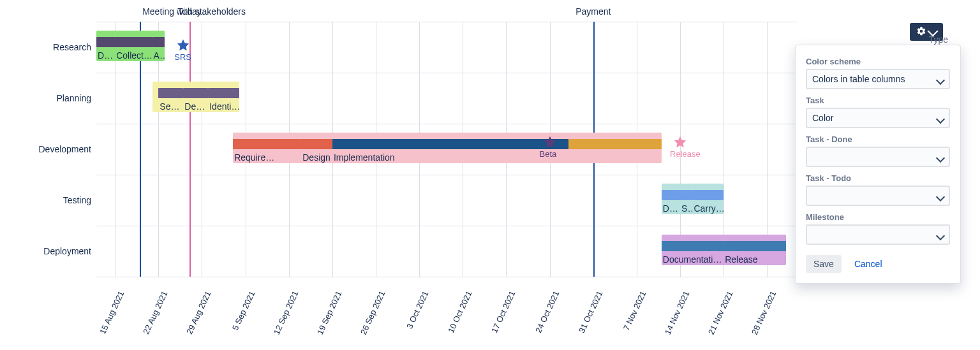 The image size is (980, 350). Describe the element at coordinates (878, 179) in the screenshot. I see `task-todo-label: Task - Todo` at that location.